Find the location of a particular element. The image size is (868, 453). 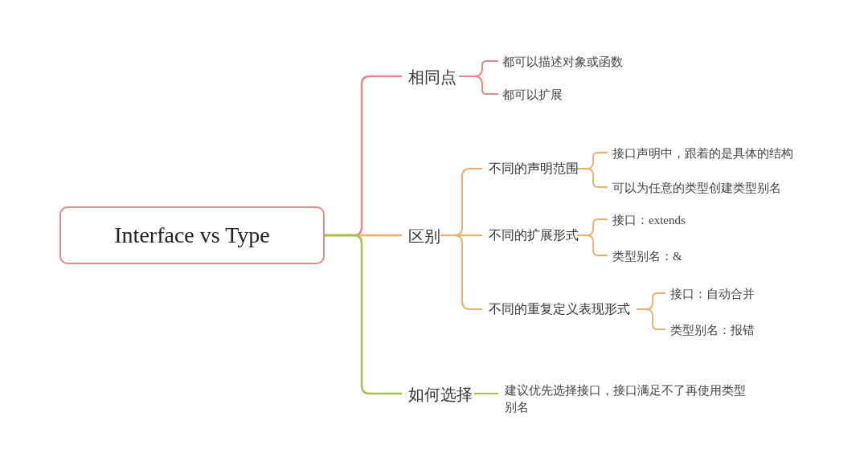

root-node: Interface vs Type is located at coordinates (192, 235).